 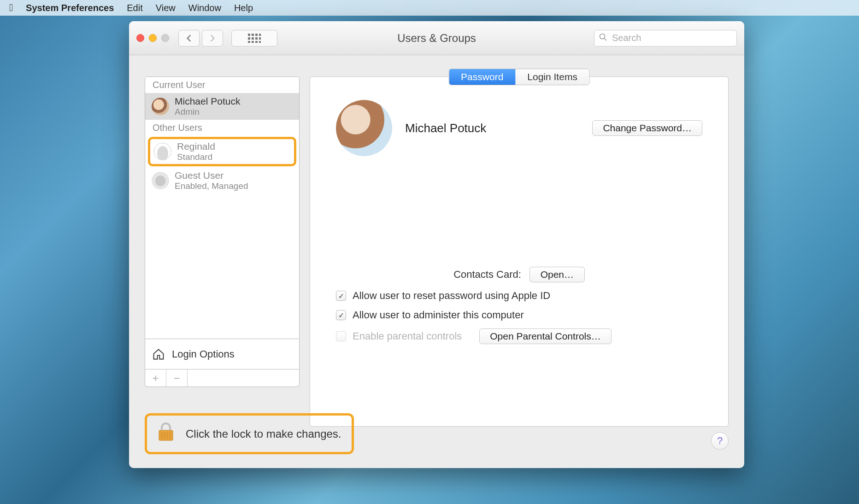 I want to click on allow-reset-label: Allow user to reset password using Apple…, so click(x=452, y=296).